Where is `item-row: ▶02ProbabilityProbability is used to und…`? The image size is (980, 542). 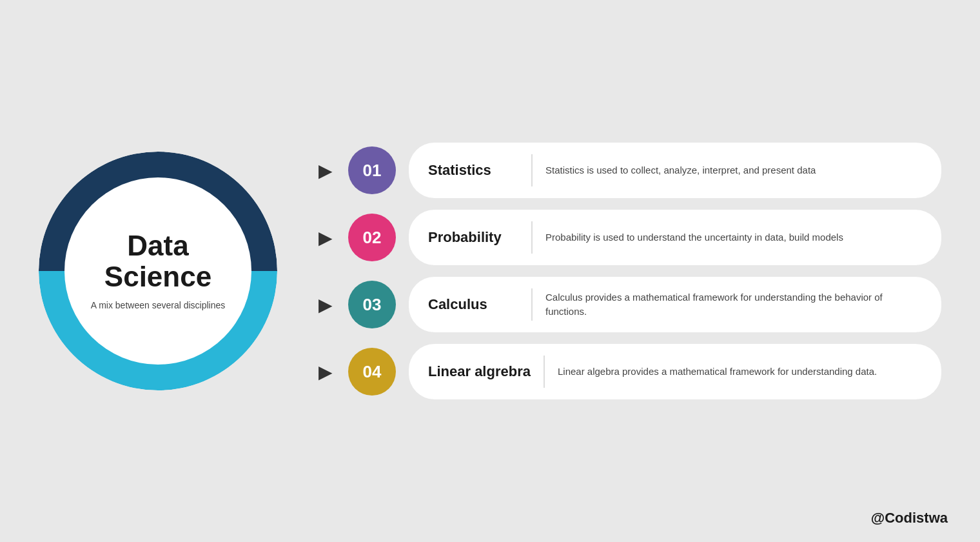
item-row: ▶02ProbabilityProbability is used to und… is located at coordinates (629, 237).